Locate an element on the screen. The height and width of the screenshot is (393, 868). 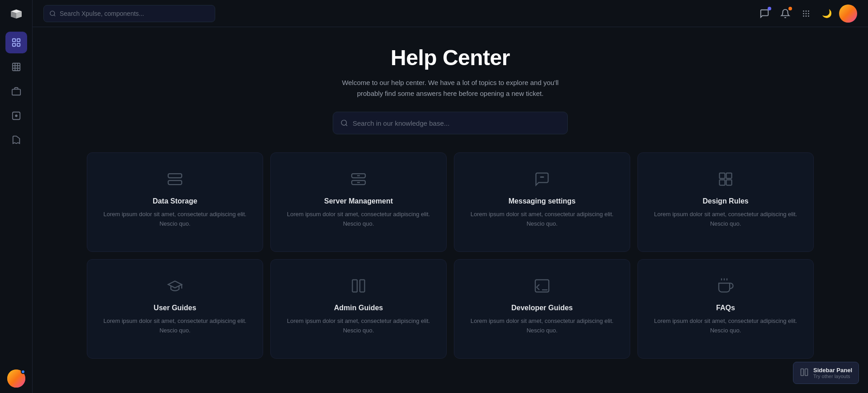
sidebar is located at coordinates (16, 196).